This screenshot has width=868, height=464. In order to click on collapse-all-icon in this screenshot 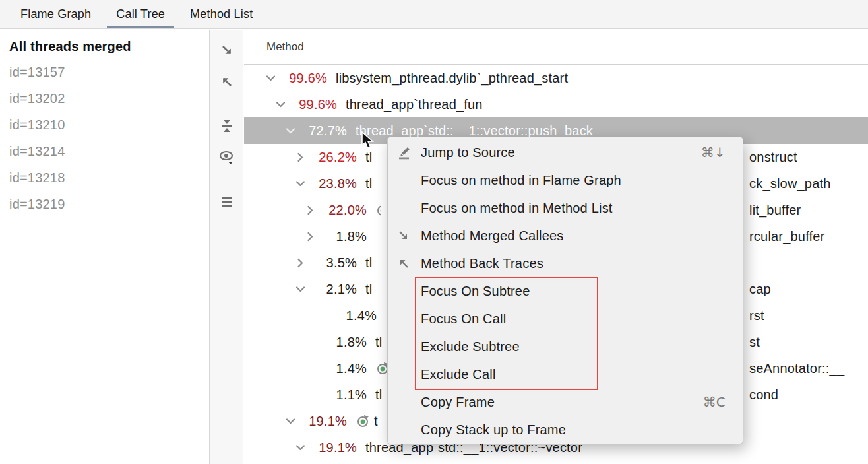, I will do `click(227, 126)`.